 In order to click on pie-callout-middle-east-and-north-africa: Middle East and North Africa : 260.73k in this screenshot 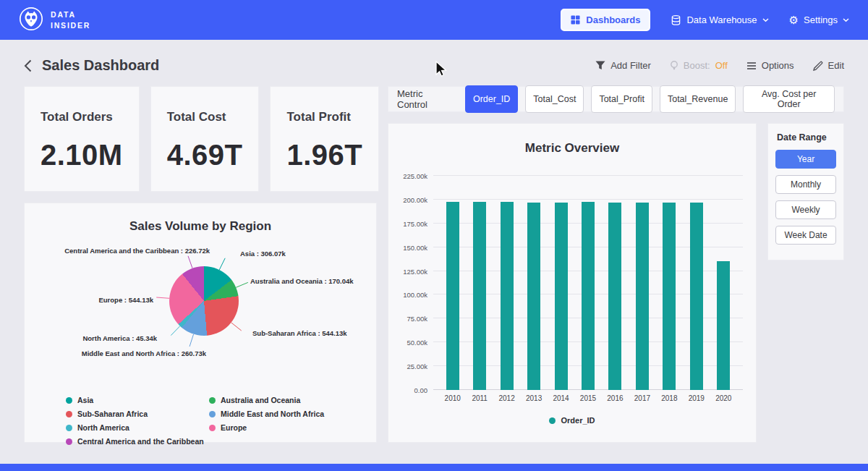, I will do `click(144, 353)`.